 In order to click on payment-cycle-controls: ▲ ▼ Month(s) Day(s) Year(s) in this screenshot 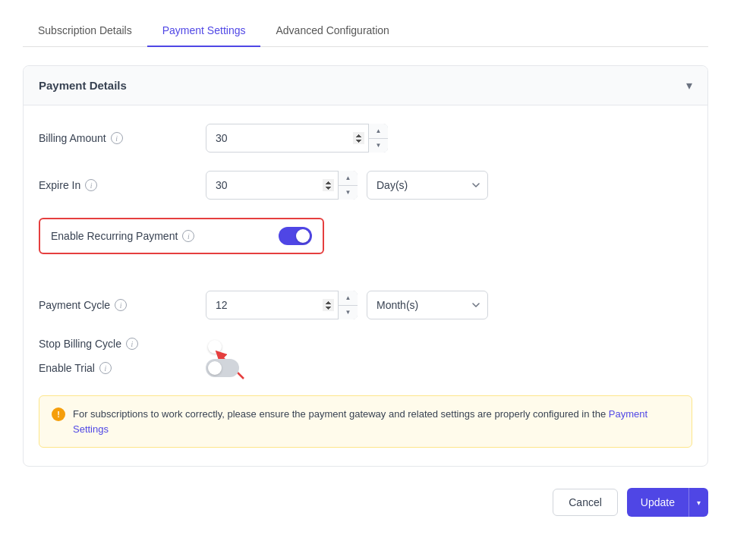, I will do `click(449, 305)`.